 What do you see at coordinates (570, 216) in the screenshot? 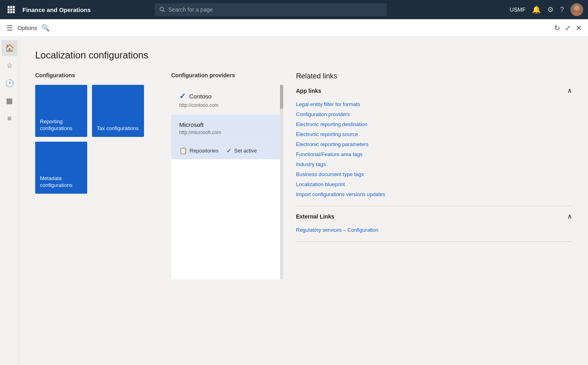
I see `external-links-chevron: ∧` at bounding box center [570, 216].